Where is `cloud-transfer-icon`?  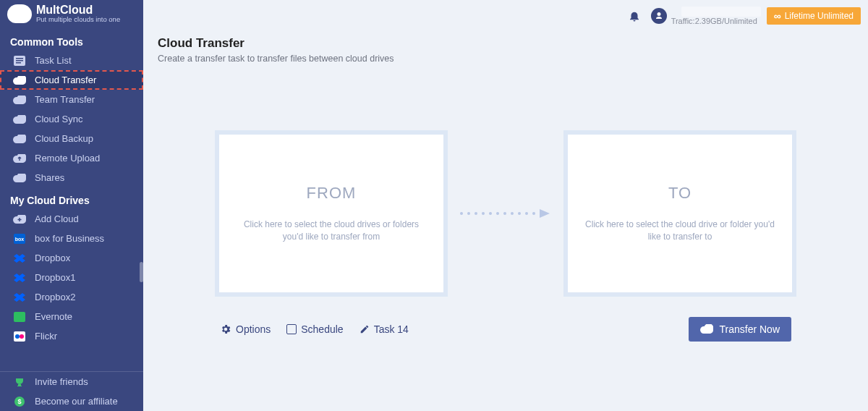
cloud-transfer-icon is located at coordinates (20, 80).